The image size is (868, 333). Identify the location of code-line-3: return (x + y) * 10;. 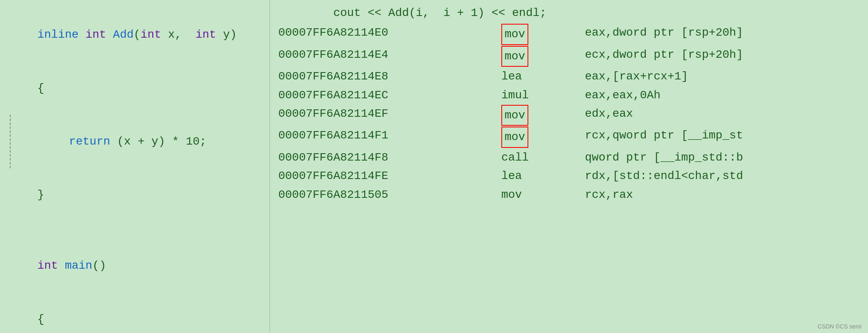
(135, 141).